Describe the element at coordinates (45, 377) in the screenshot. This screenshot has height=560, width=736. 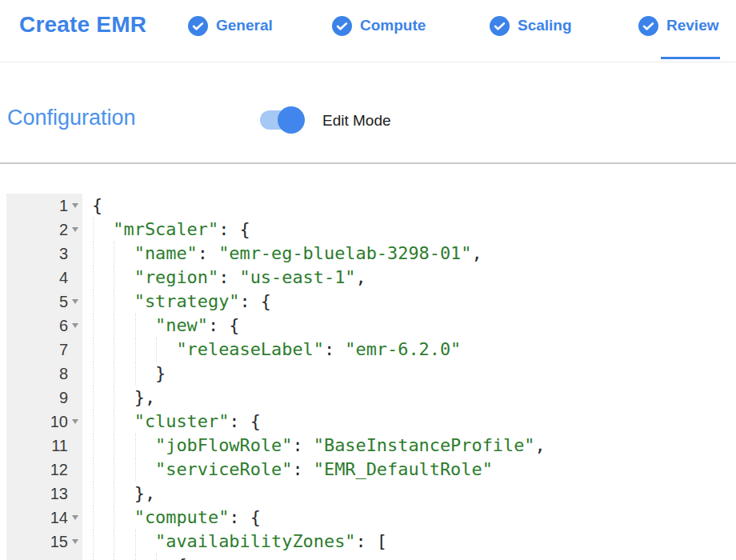
I see `editor-gutter: 12345678910111213141516` at that location.